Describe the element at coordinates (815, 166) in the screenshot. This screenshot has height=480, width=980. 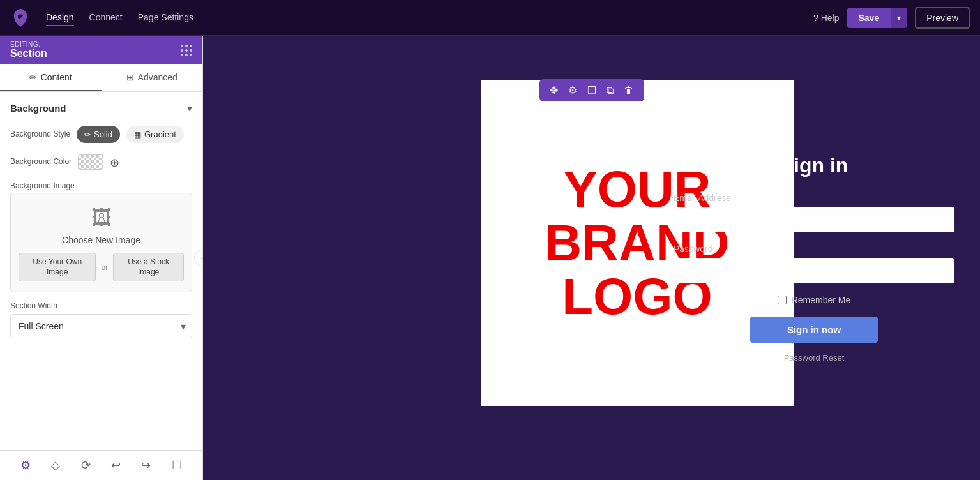
I see `signin-title: Sign in` at that location.